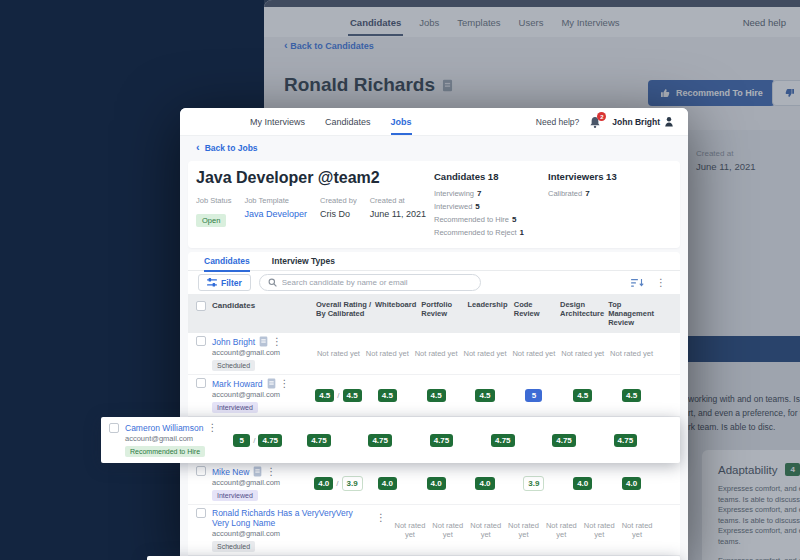 This screenshot has width=800, height=560. I want to click on candidate-info: Mark Howard⋮account@gmail.comInterviewed, so click(251, 396).